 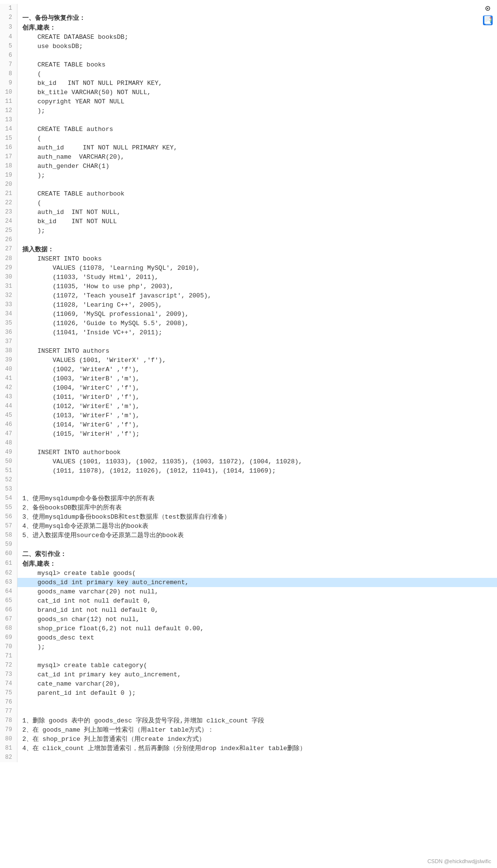 What do you see at coordinates (9, 139) in the screenshot?
I see `line-number: 15` at bounding box center [9, 139].